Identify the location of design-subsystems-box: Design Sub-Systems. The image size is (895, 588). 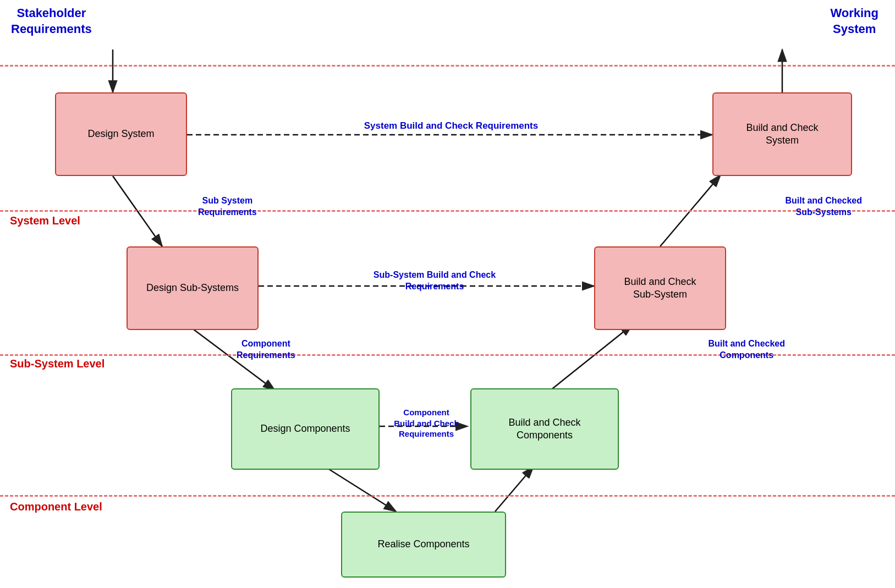
(193, 288).